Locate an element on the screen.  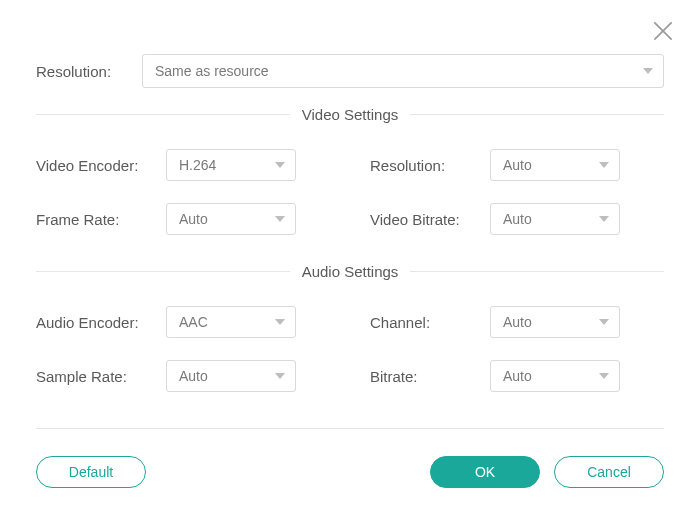
top-resolution-row: Resolution: Same as resource is located at coordinates (350, 71).